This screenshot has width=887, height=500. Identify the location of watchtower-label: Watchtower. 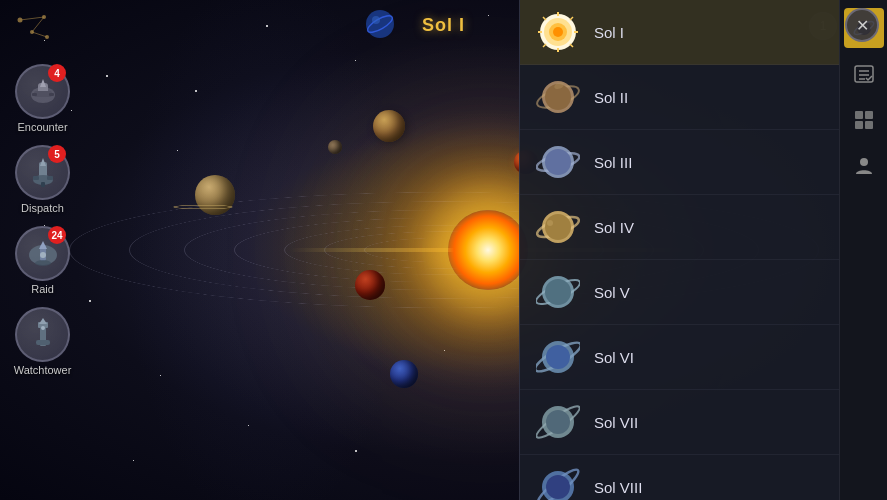
(43, 370).